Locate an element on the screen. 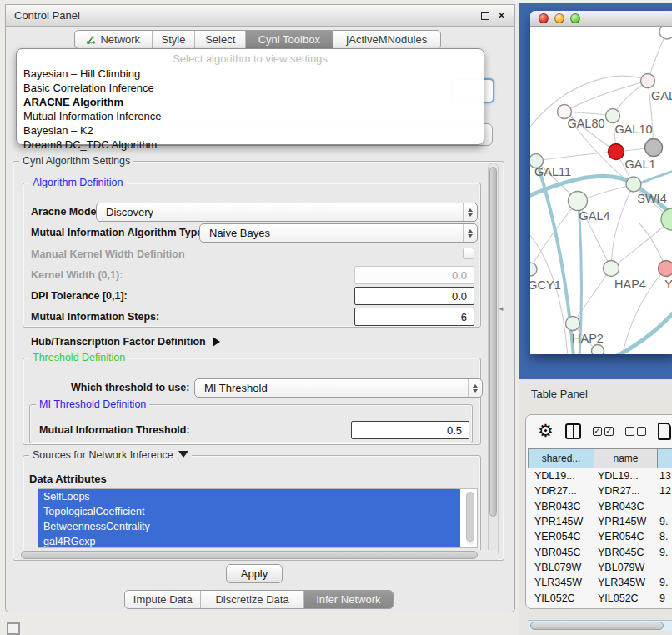  algorithm-popup-item: Dream8 DC_TDC Algorithm is located at coordinates (250, 145).